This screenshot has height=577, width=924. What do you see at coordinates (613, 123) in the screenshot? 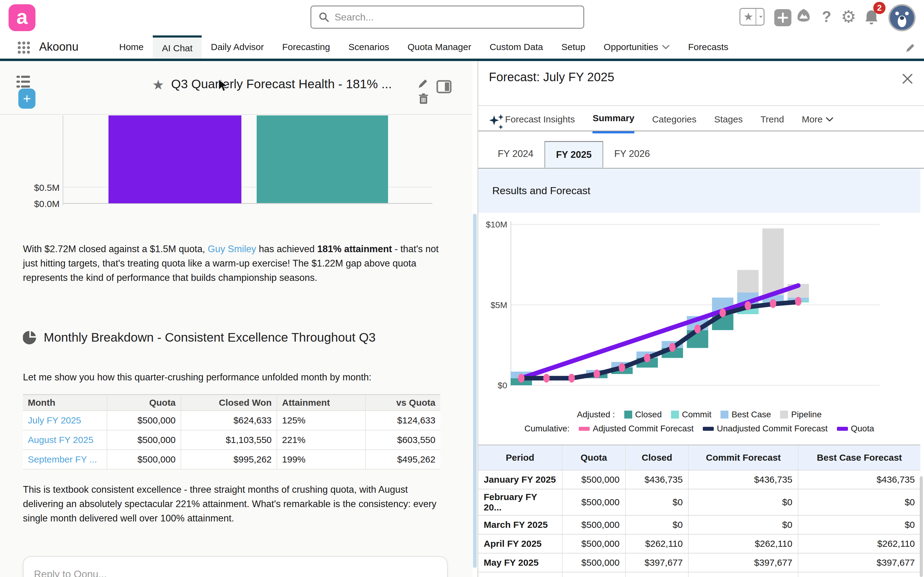
I see `tab-summary: Summary` at bounding box center [613, 123].